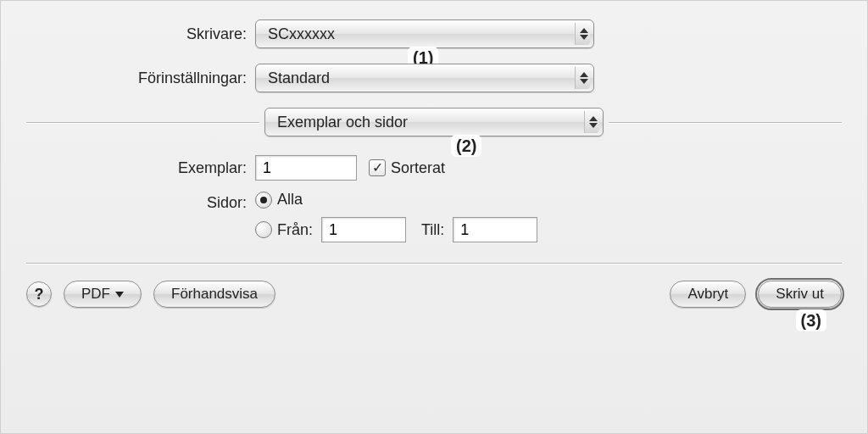  What do you see at coordinates (425, 78) in the screenshot?
I see `presets-popup: Standard` at bounding box center [425, 78].